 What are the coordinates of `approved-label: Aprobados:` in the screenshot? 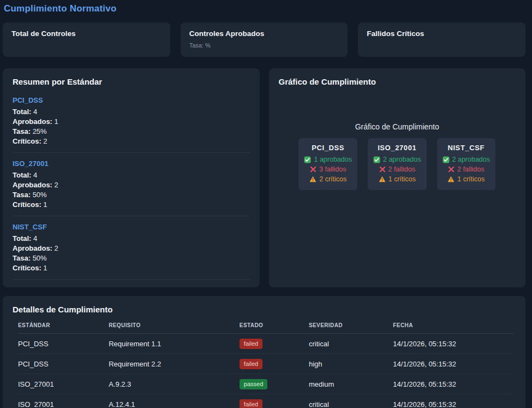 It's located at (33, 121).